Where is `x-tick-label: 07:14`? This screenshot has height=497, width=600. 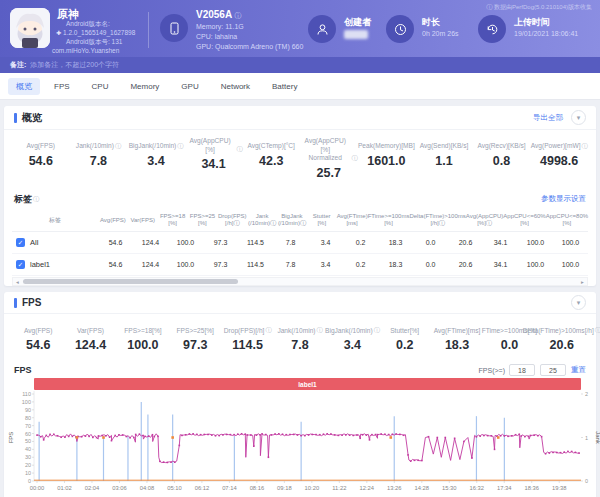 x-tick-label: 07:14 is located at coordinates (230, 488).